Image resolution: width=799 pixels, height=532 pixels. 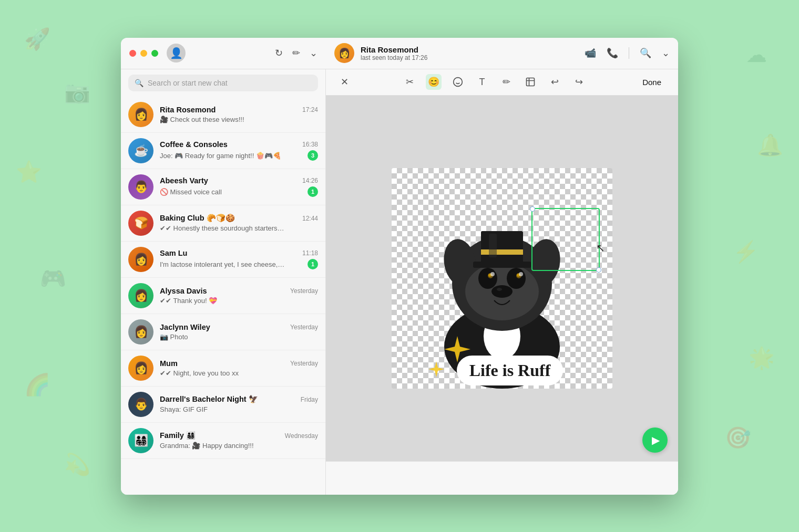 What do you see at coordinates (599, 270) in the screenshot?
I see `selection-handle-bottom-right` at bounding box center [599, 270].